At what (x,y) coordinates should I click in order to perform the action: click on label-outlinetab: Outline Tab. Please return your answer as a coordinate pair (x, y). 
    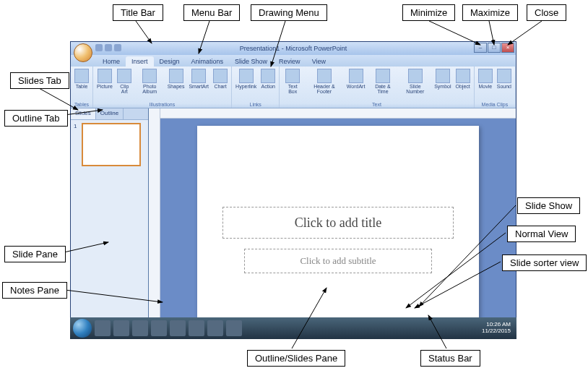
    Looking at the image, I should click on (36, 119).